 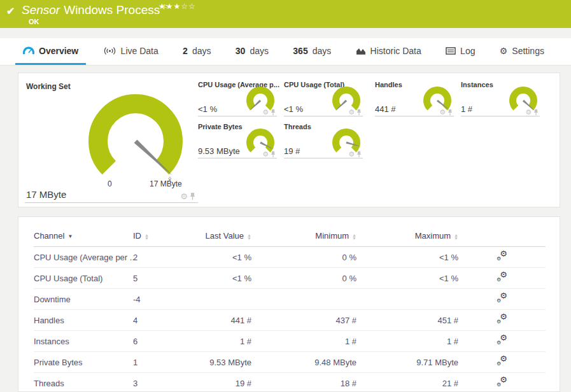 I want to click on channel-maximum: 9.71 MByte, so click(x=407, y=363).